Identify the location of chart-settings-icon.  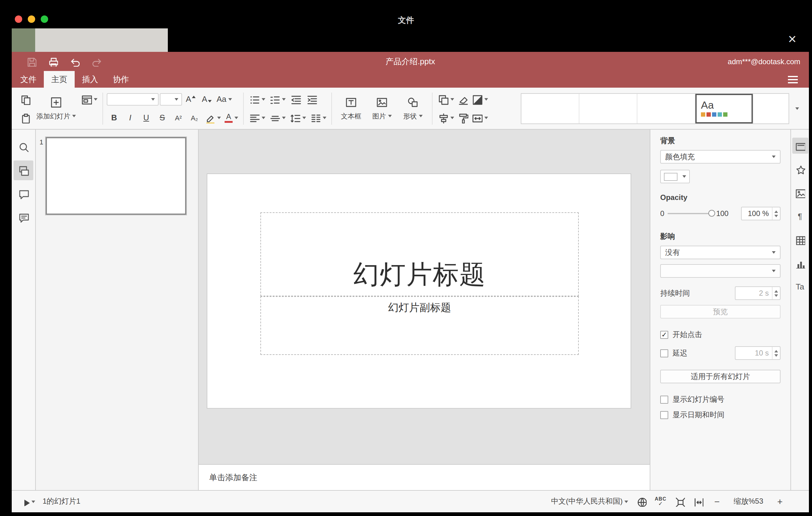
(800, 263).